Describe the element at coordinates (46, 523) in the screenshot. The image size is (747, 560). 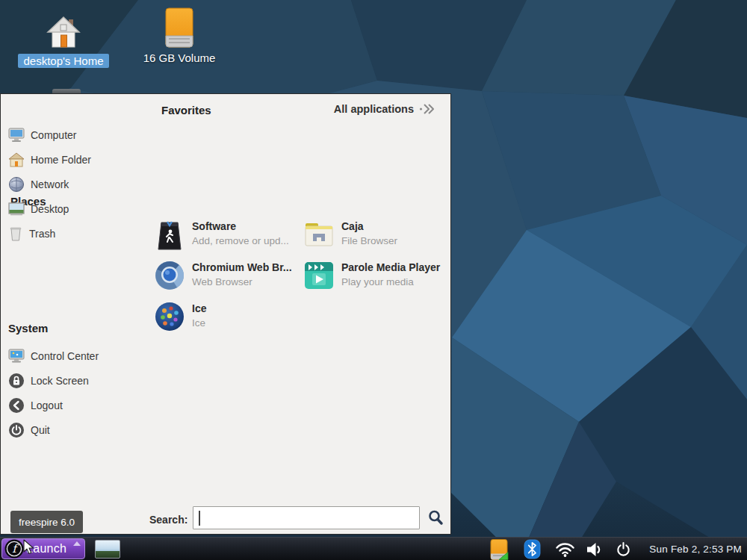
I see `tooltip-text: freespire 6.0` at that location.